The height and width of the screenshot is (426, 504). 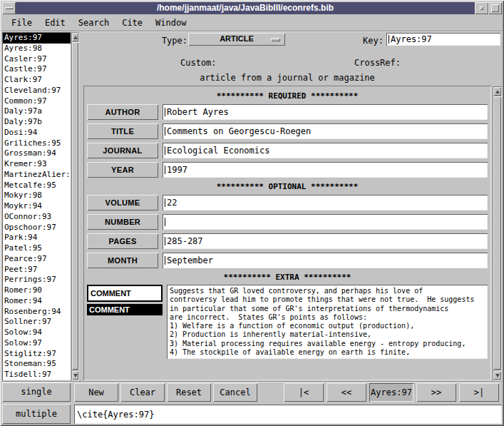 What do you see at coordinates (123, 241) in the screenshot?
I see `field-label-button: PAGES` at bounding box center [123, 241].